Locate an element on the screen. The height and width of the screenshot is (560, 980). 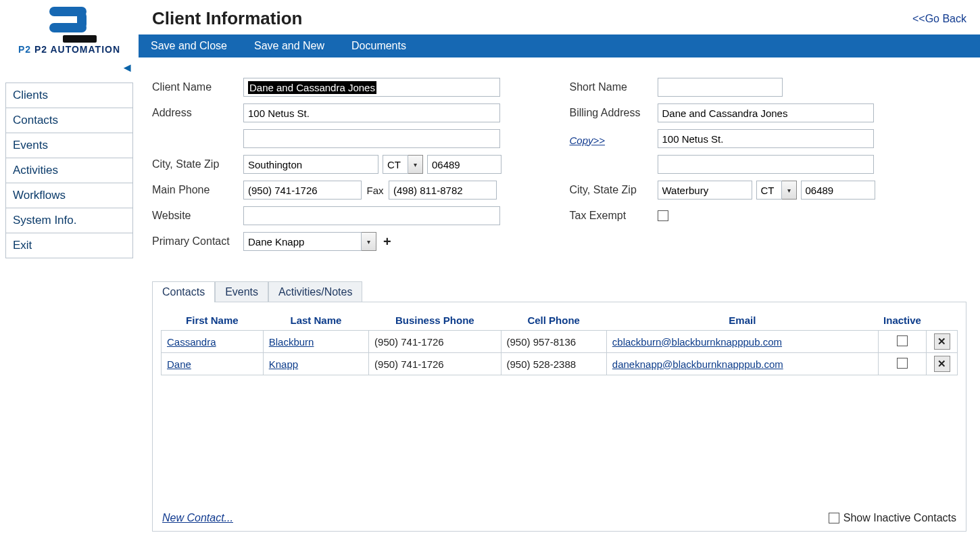
label-bill-city-state-zip: City, State Zip is located at coordinates (614, 190).